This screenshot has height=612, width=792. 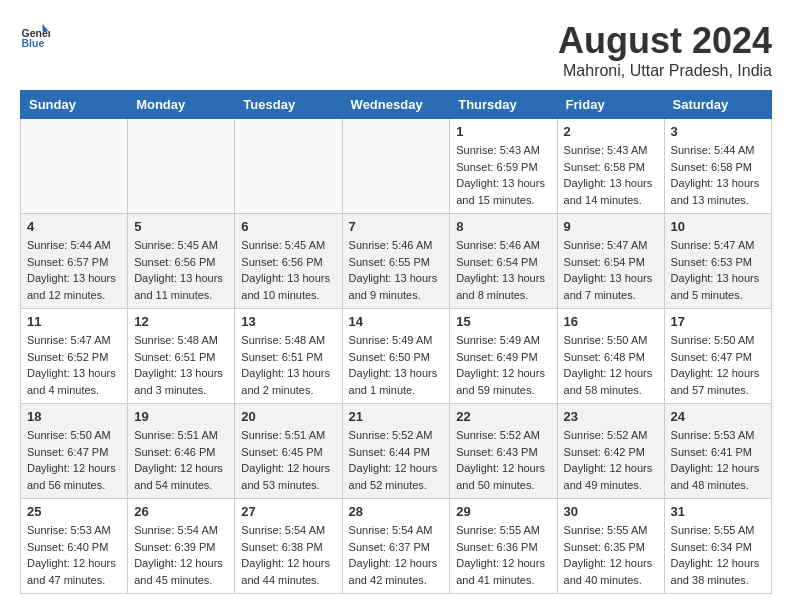 I want to click on day-number: 22, so click(x=503, y=416).